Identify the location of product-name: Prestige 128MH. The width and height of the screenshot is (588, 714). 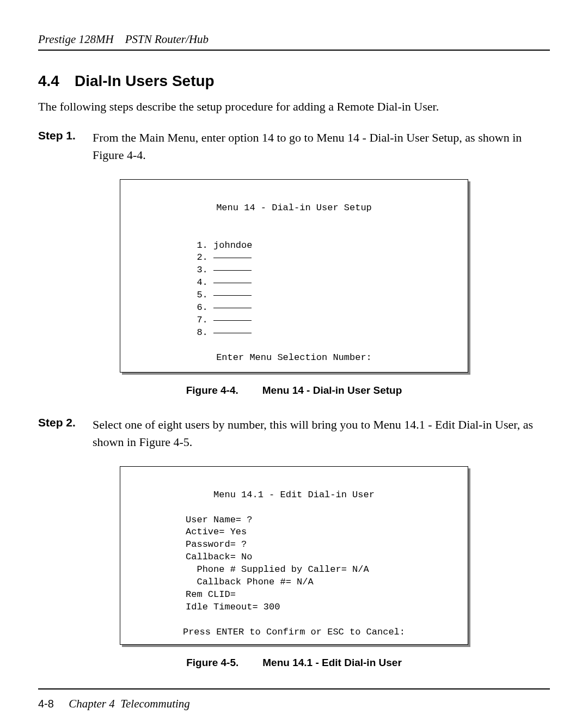
(76, 39).